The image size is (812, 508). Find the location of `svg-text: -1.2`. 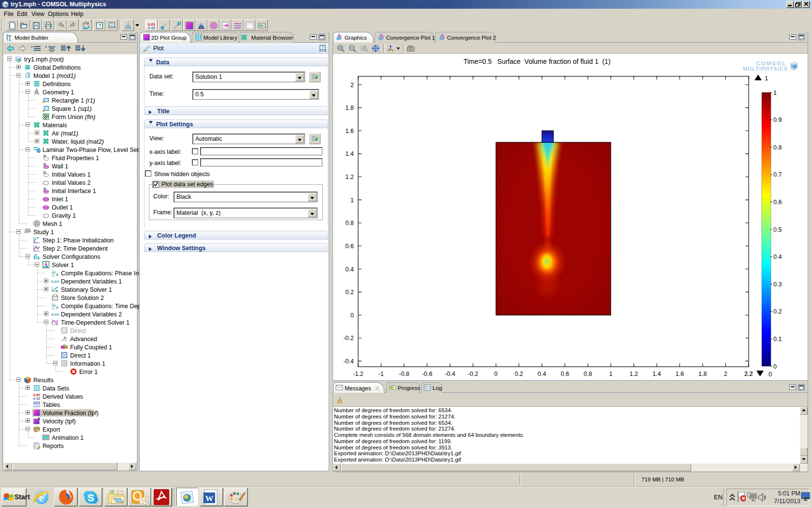

svg-text: -1.2 is located at coordinates (358, 374).